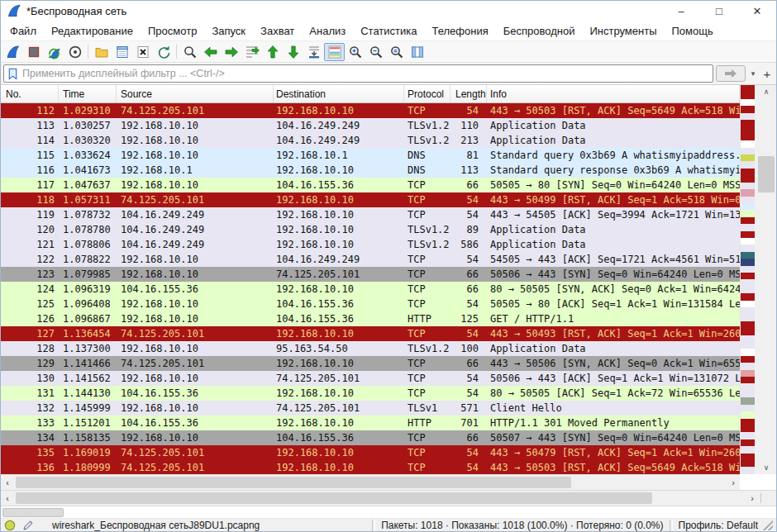  Describe the element at coordinates (731, 74) in the screenshot. I see `apply-filter-button` at that location.